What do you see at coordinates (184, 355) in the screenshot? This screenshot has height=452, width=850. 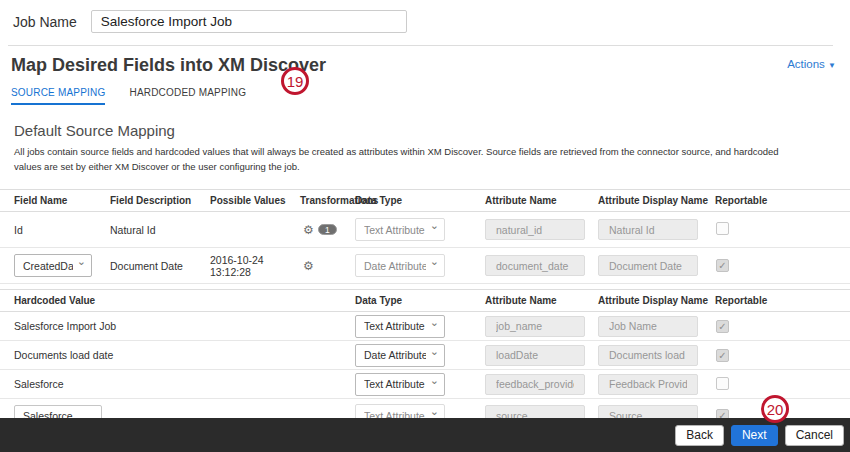 I see `hardcoded-value: Documents load date` at bounding box center [184, 355].